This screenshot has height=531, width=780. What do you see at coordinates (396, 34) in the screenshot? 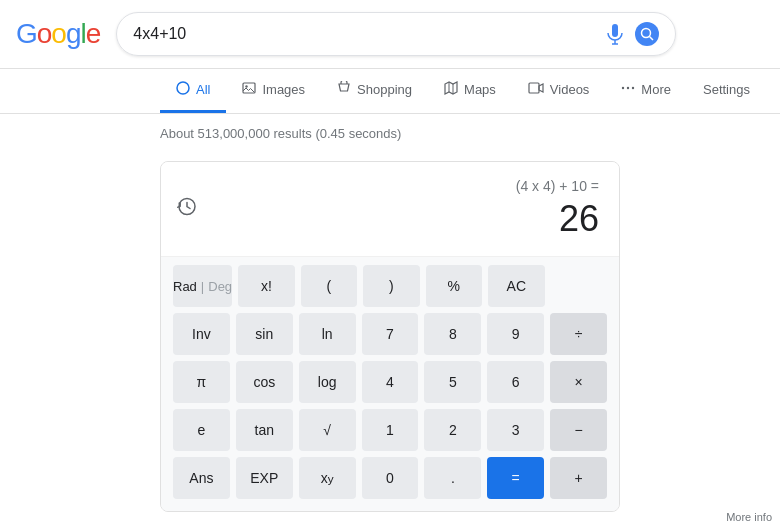
I see `search-bar` at bounding box center [396, 34].